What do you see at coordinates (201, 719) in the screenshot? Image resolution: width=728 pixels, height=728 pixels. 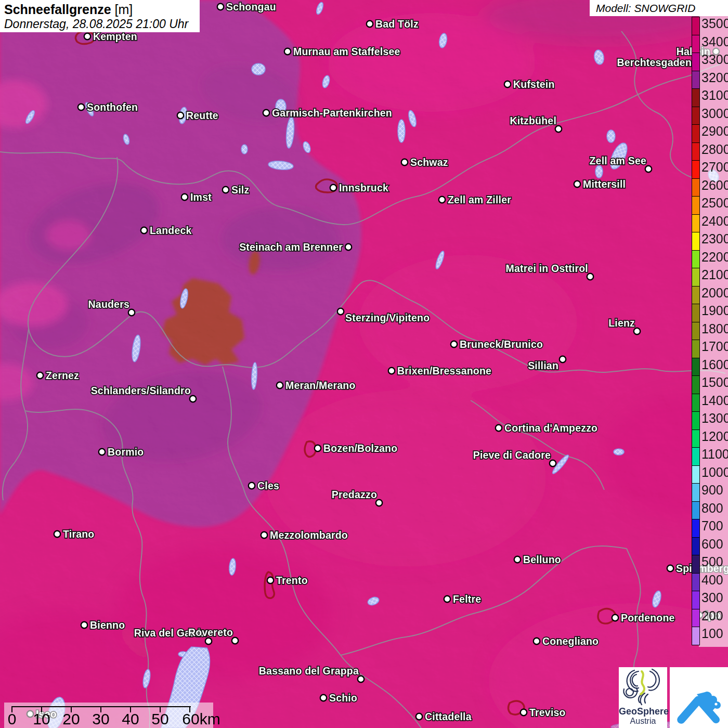 I see `scalebar-label: 60km` at bounding box center [201, 719].